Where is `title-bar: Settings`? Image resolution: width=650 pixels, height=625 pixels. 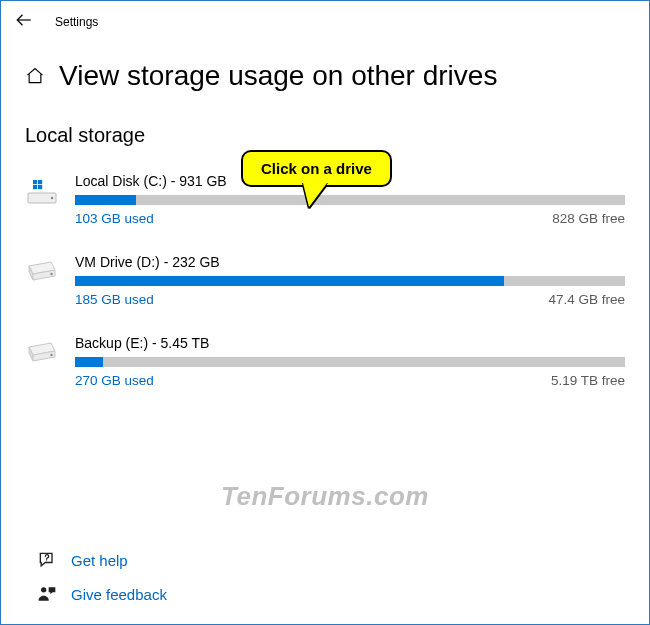 title-bar: Settings is located at coordinates (325, 20).